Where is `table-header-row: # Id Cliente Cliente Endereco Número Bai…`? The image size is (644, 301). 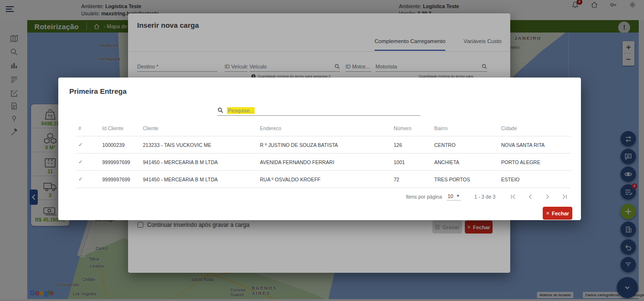 table-header-row: # Id Cliente Cliente Endereco Número Bai… is located at coordinates (324, 129).